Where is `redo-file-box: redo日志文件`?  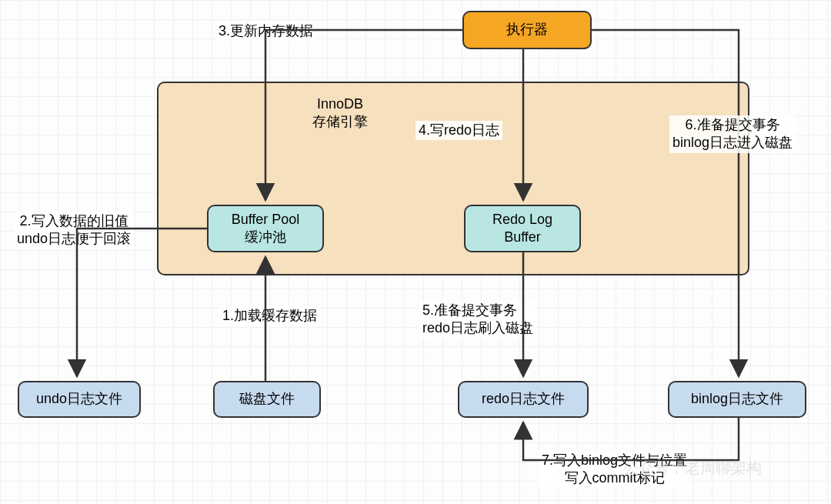 redo-file-box: redo日志文件 is located at coordinates (523, 399).